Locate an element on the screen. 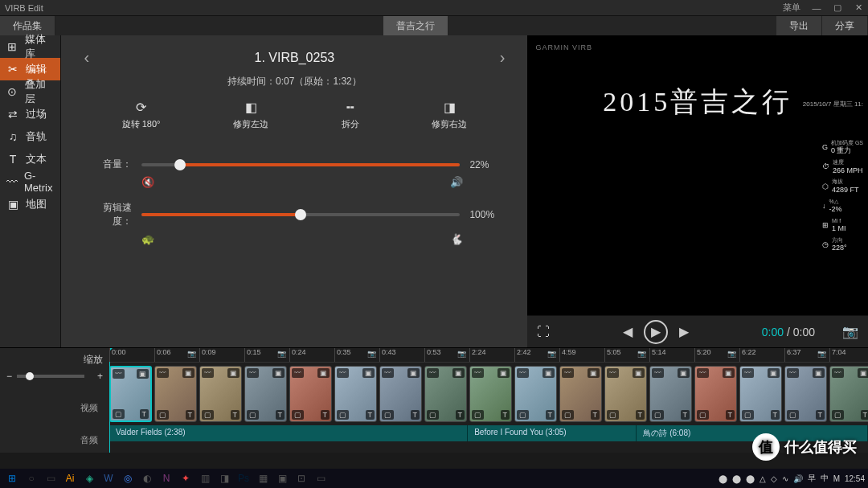 This screenshot has height=488, width=868. fullscreen-icon: ⛶ is located at coordinates (543, 332).